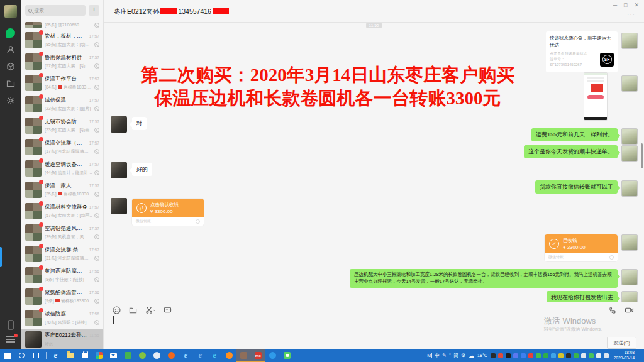 The width and height of the screenshot is (644, 362). I want to click on taskbar-app-ie: e, so click(186, 356).